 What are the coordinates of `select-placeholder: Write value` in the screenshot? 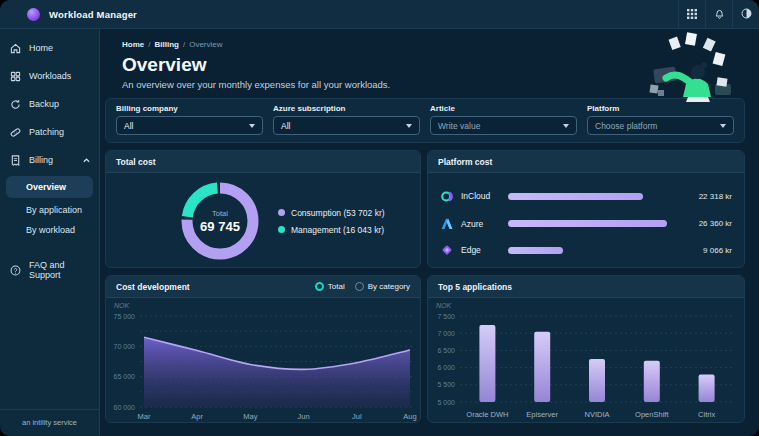 It's located at (459, 126).